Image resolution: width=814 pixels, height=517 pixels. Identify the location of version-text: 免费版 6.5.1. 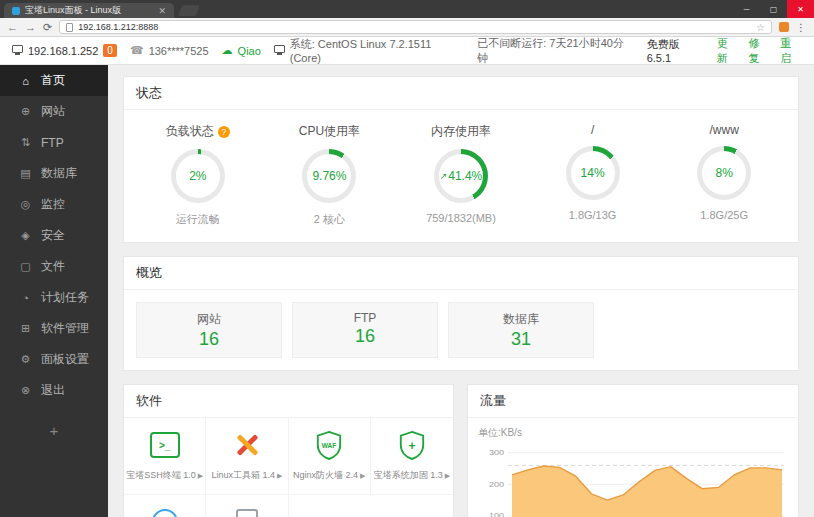
(677, 50).